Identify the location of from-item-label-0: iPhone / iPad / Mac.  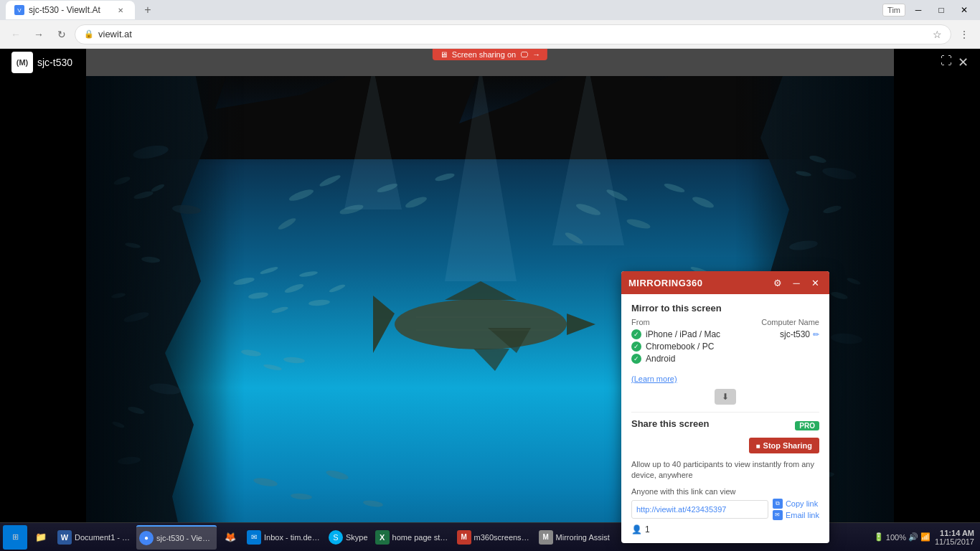
(683, 334).